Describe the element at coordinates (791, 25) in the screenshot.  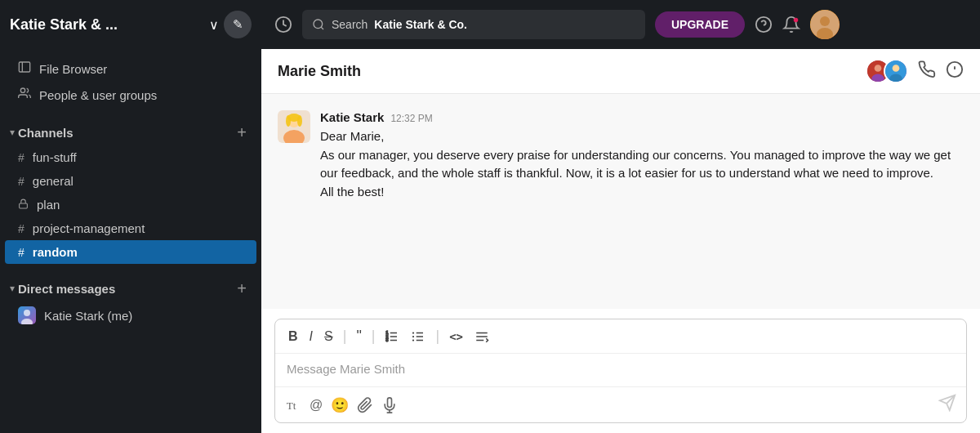
I see `notifications-button` at that location.